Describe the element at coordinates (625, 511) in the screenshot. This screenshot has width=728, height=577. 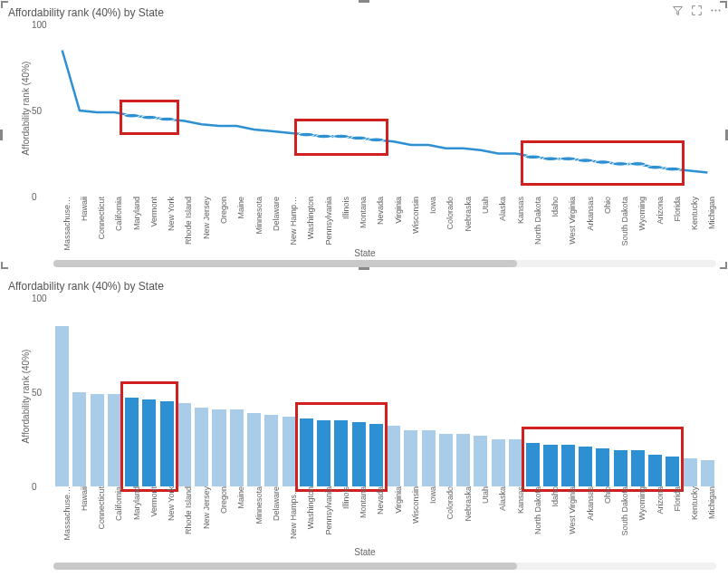
I see `x-tick-label: South Dakota` at that location.